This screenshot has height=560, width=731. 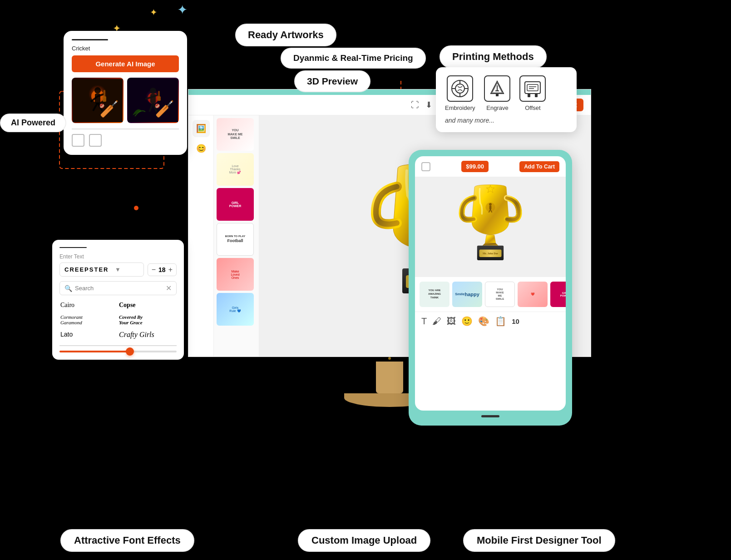 What do you see at coordinates (286, 35) in the screenshot?
I see `ready-artworks-callout: Ready Artworks` at bounding box center [286, 35].